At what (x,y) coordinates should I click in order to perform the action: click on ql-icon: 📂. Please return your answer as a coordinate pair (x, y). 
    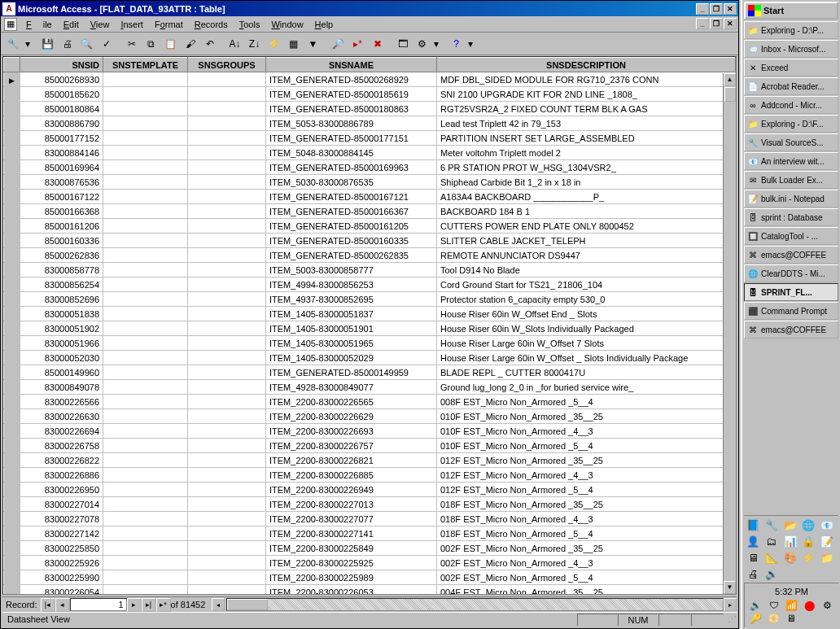
    Looking at the image, I should click on (790, 525).